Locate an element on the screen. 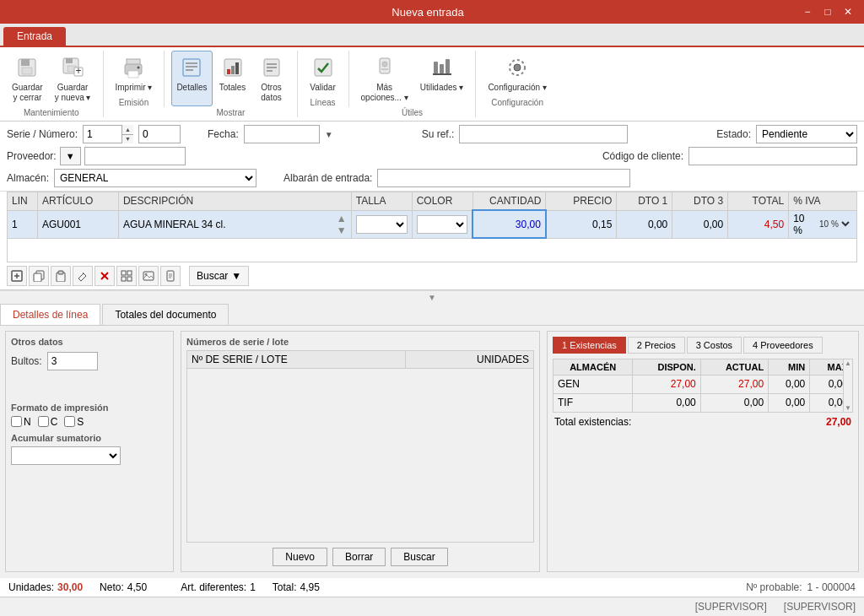  th-cantidad: CANTIDAD is located at coordinates (510, 202).